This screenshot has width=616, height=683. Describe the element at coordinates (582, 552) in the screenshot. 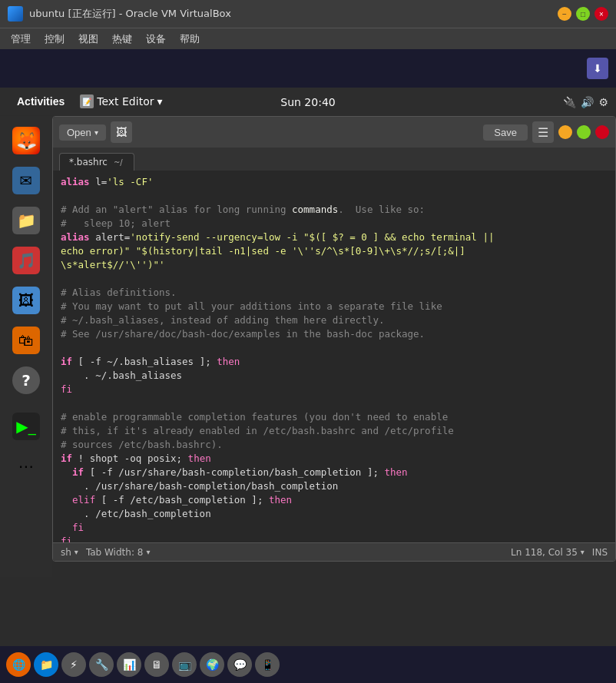

I see `position-arrow-icon: ▾` at that location.